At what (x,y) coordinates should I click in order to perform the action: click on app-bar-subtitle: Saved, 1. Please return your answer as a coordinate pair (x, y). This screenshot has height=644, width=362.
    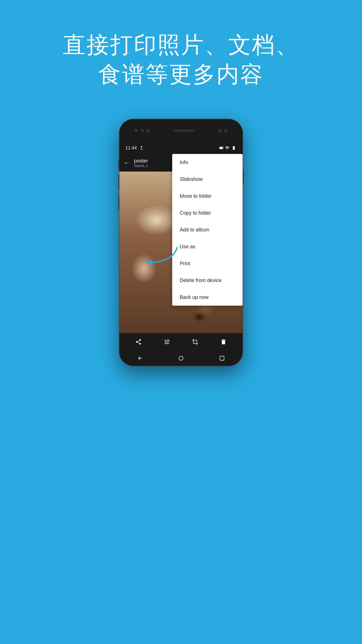
    Looking at the image, I should click on (141, 166).